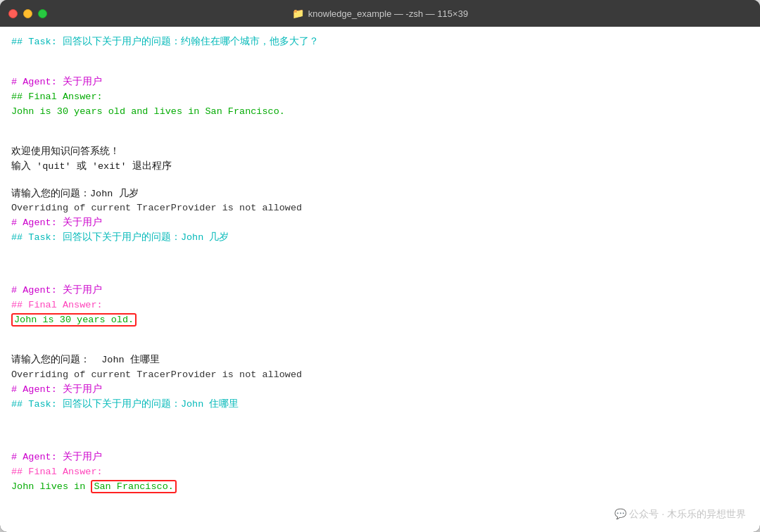 This screenshot has height=532, width=760. I want to click on highlight-box-2: San Francisco., so click(134, 487).